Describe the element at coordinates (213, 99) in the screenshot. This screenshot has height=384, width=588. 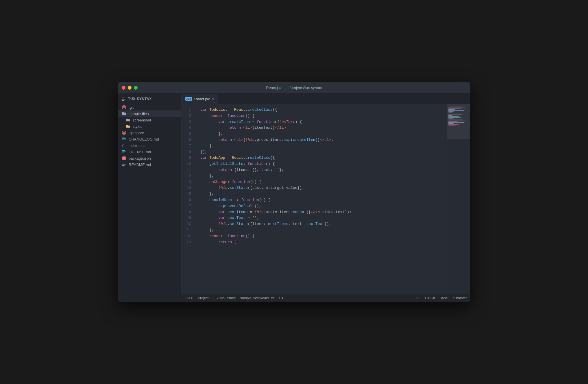
I see `tab-close-button: ×` at that location.